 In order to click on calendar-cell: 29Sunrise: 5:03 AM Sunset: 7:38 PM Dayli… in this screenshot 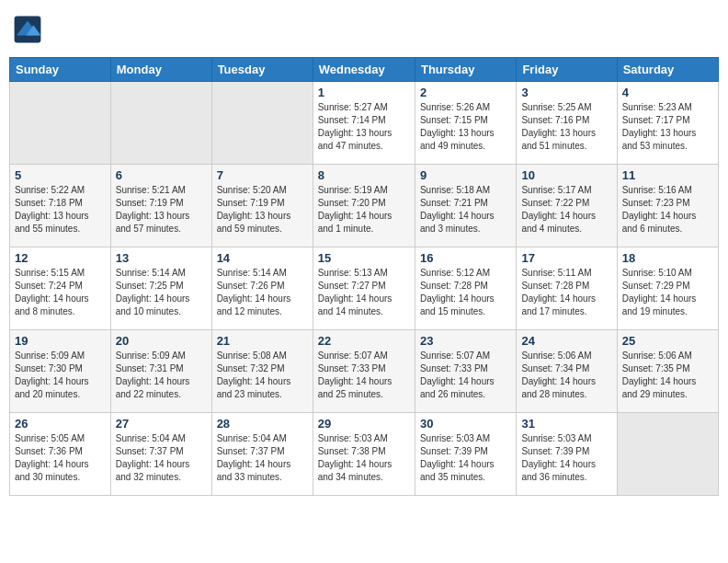, I will do `click(364, 454)`.